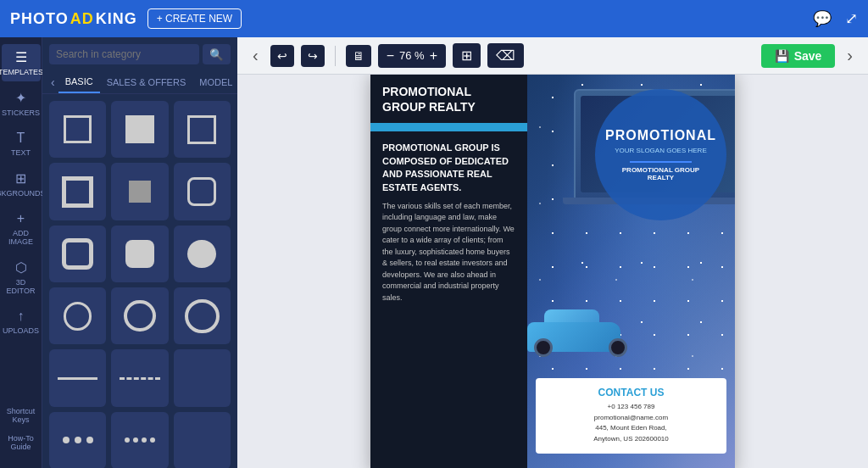 The image size is (868, 468). Describe the element at coordinates (449, 300) in the screenshot. I see `flyer-body-block: PROMOTIONAL GROUP IS COMPOSED OF DEDICAT…` at that location.